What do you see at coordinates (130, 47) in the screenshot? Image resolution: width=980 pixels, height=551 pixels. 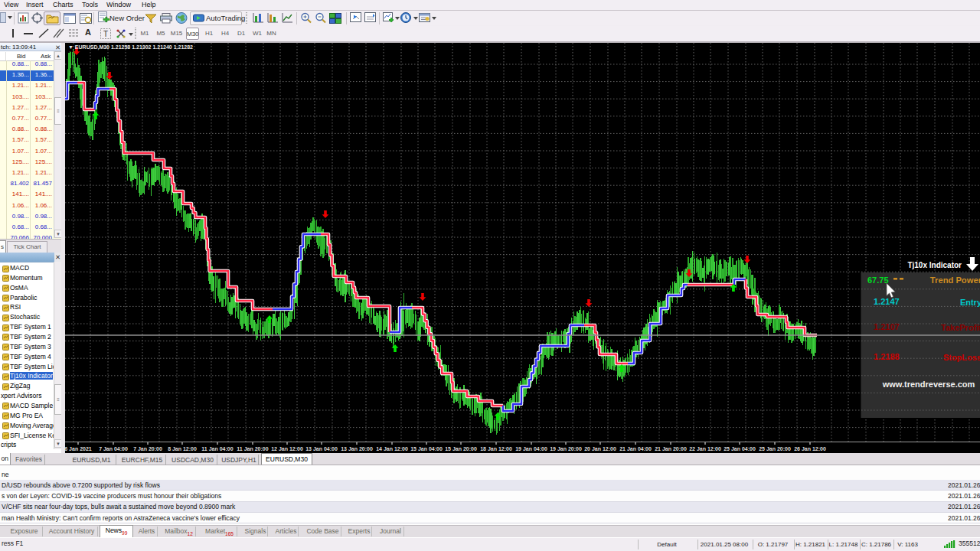 I see `svg-text:▼ EURUSD,M30 1.21258 1.21302: ▼ EURUSD,M30 1.21258 1.21302 1.21240 1.2…` at bounding box center [130, 47].